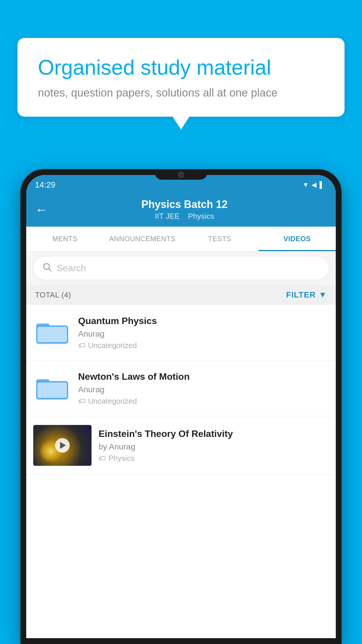  What do you see at coordinates (41, 210) in the screenshot?
I see `back-button: ←` at bounding box center [41, 210].